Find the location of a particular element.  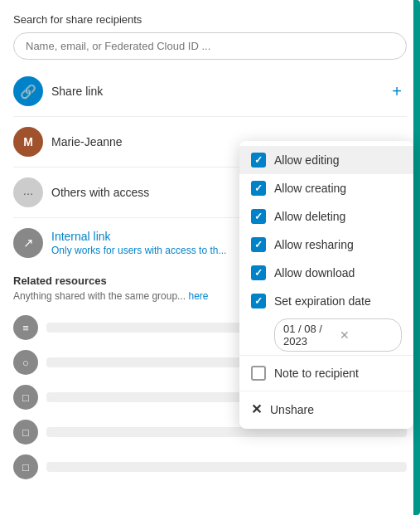

allow-download-checkbox: ✓ is located at coordinates (258, 273).